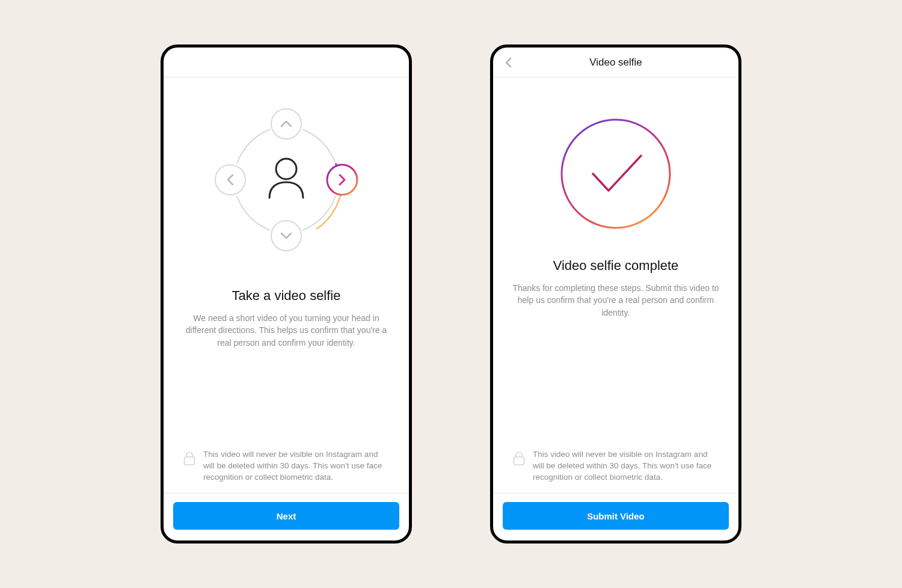 This screenshot has width=902, height=588. I want to click on screen-description: Thanks for completing these steps. Submi…, so click(616, 301).